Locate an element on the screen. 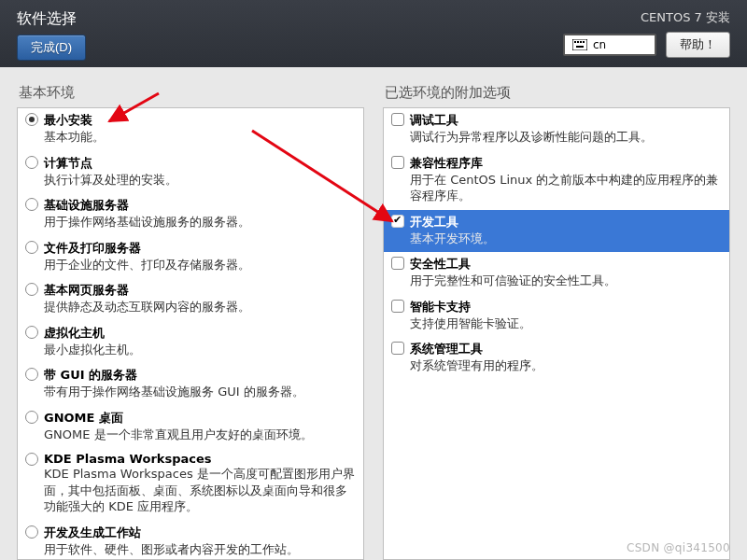  option-label: 计算节点 is located at coordinates (68, 163).